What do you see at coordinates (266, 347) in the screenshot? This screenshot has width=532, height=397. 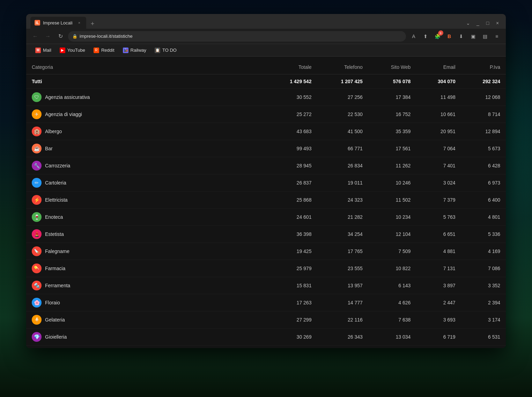 I see `table-row: 🍔Hamburgeria12 42910 8165 4312 0811 933` at bounding box center [266, 347].